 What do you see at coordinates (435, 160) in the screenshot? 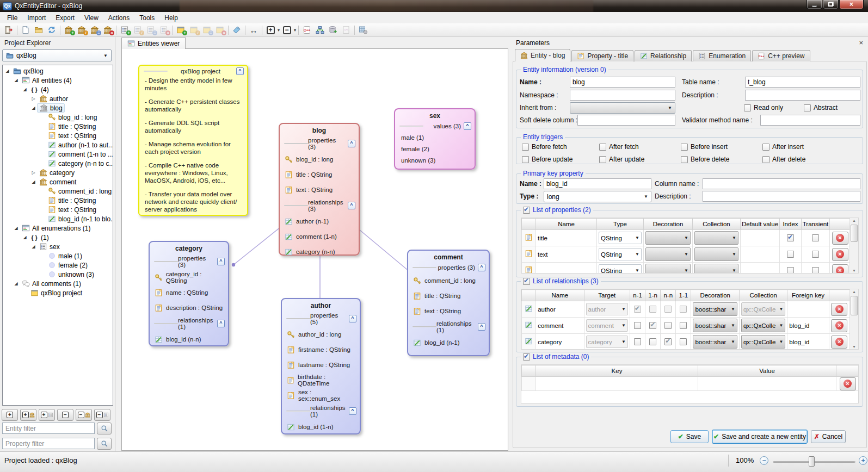
I see `entity-item-unknown-3: unknown (3)` at bounding box center [435, 160].